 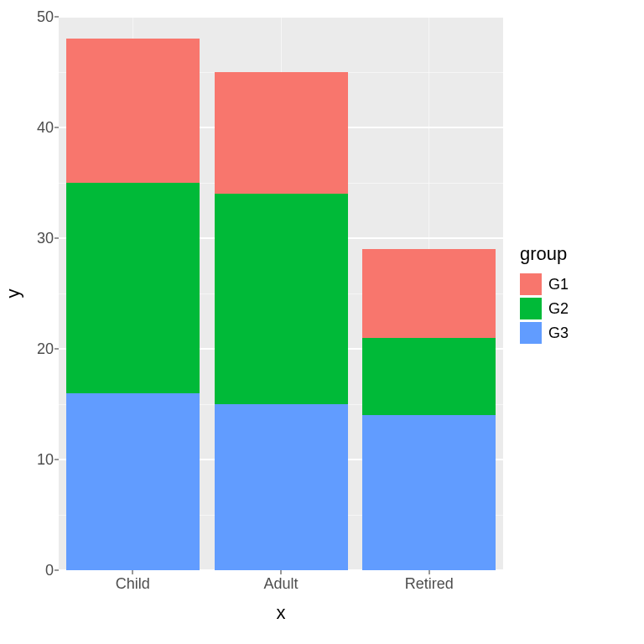 What do you see at coordinates (132, 584) in the screenshot?
I see `x-tick-label: Child` at bounding box center [132, 584].